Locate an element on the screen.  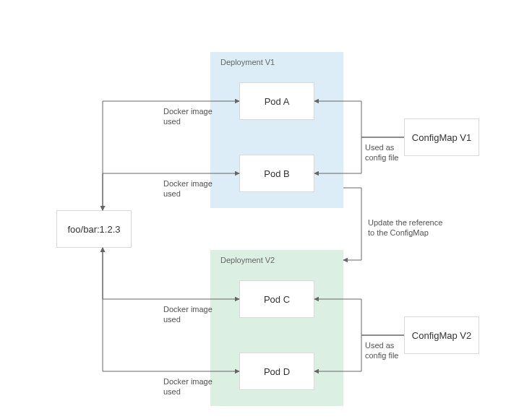
configmap-v2-box: ConfigMap V2 is located at coordinates (442, 335).